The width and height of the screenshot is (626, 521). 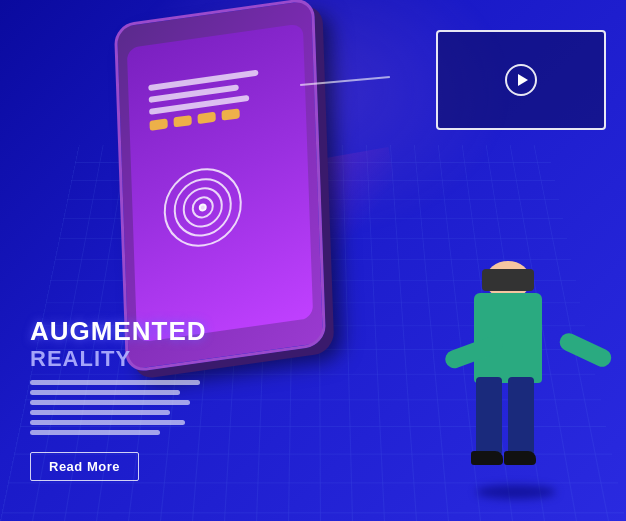 What do you see at coordinates (474, 352) in the screenshot?
I see `person-arm-right` at bounding box center [474, 352].